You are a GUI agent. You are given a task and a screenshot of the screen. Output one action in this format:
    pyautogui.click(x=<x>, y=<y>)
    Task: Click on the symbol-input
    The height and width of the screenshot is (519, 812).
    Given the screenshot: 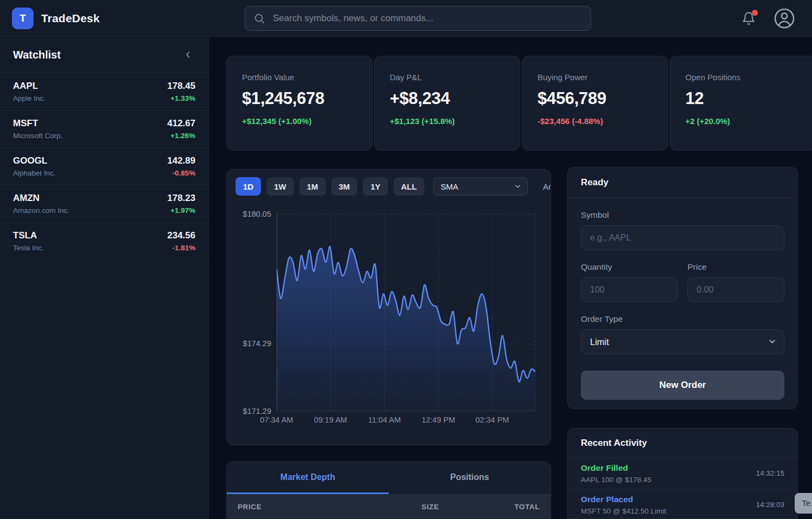 What is the action you would take?
    pyautogui.click(x=683, y=238)
    